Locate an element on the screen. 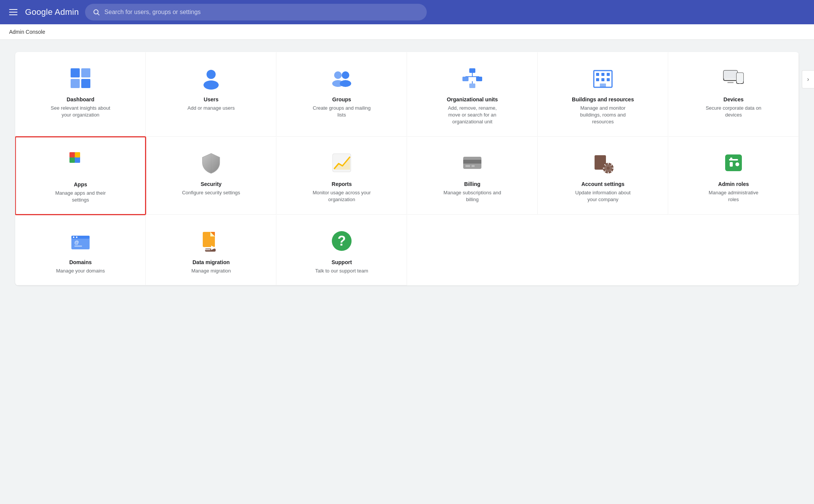  grid-item-desc-admin-roles: Manage administrative roles is located at coordinates (734, 196).